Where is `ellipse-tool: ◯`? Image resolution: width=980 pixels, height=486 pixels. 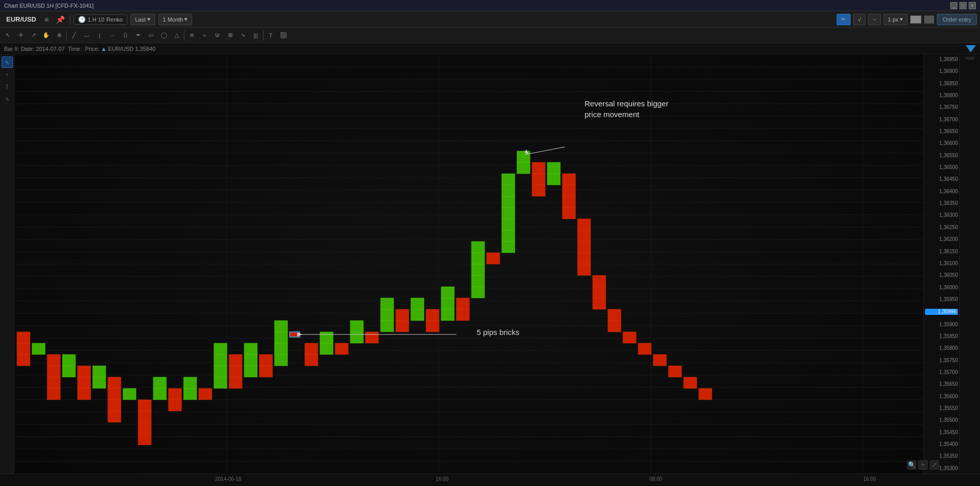 ellipse-tool: ◯ is located at coordinates (164, 35).